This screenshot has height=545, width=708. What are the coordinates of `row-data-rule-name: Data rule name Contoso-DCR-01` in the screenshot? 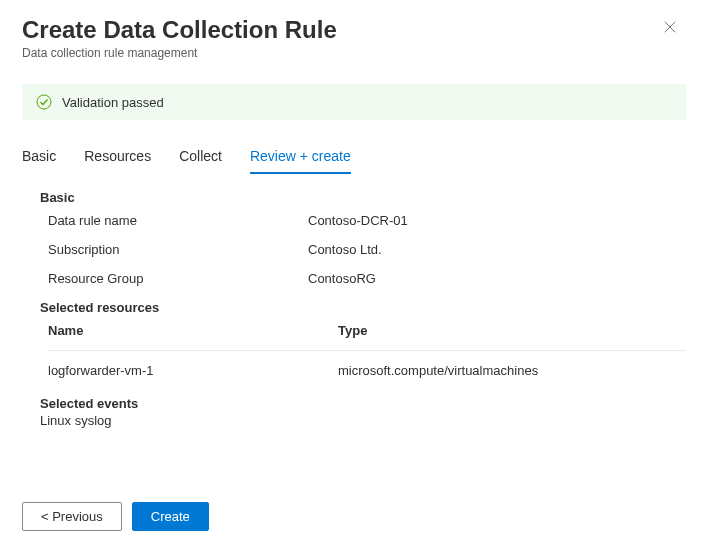 It's located at (367, 220).